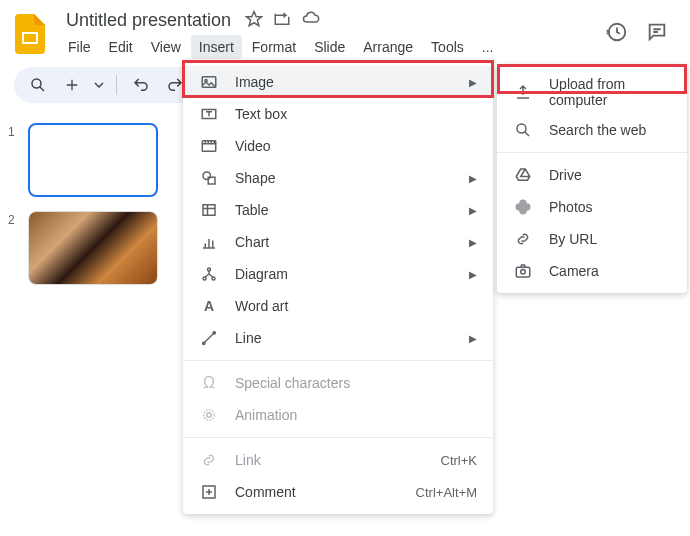  What do you see at coordinates (592, 207) in the screenshot?
I see `from-photos: Photos` at bounding box center [592, 207].